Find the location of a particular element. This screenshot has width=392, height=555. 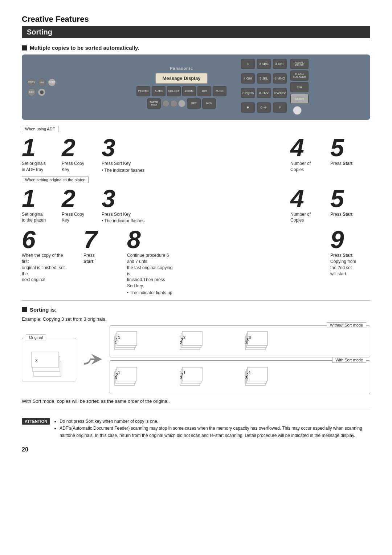

sorting-header: Sorting is located at coordinates (196, 32).